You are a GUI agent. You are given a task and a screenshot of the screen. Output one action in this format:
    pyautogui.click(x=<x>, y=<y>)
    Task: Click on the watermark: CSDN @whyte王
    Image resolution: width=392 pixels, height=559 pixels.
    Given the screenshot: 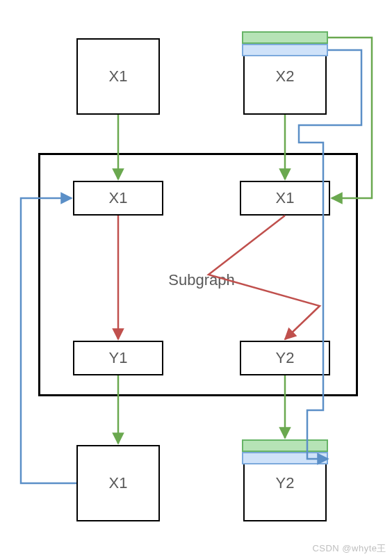 What is the action you would take?
    pyautogui.click(x=349, y=549)
    